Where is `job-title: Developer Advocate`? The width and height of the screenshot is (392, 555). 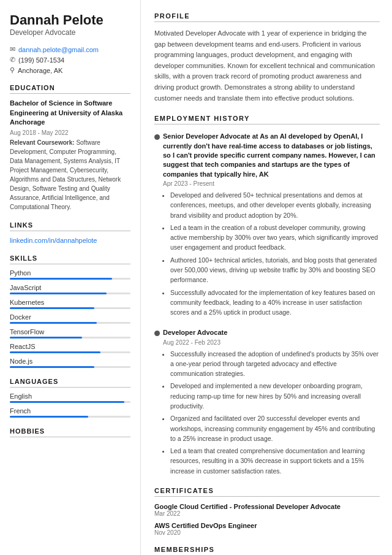
job-title: Developer Advocate is located at coordinates (271, 332).